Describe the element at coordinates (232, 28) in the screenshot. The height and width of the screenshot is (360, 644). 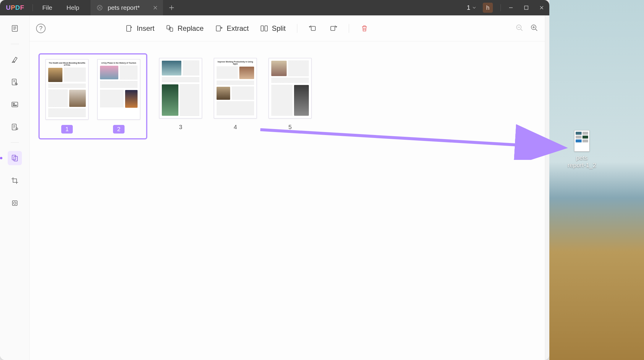
I see `extract-button: Extract` at that location.